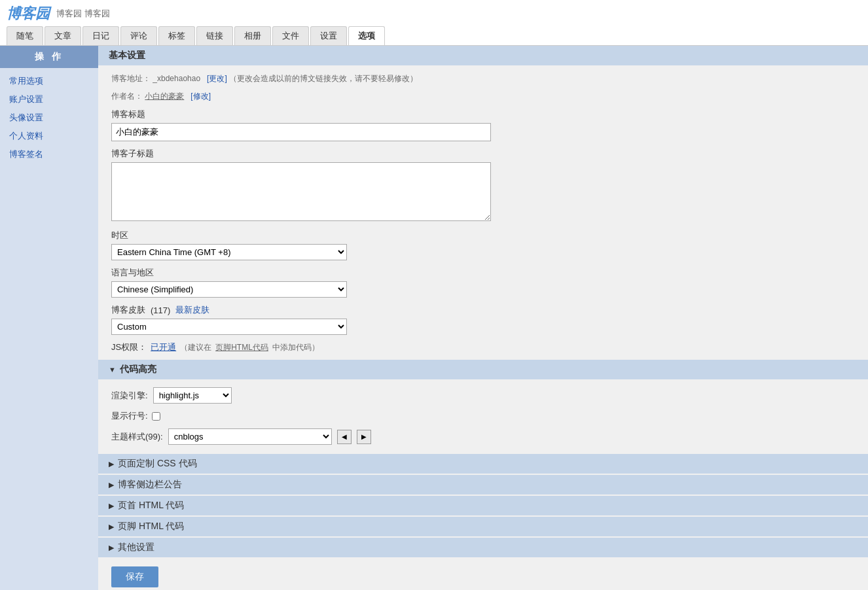  I want to click on sidebar-item-changyong: 常用选项, so click(49, 81).